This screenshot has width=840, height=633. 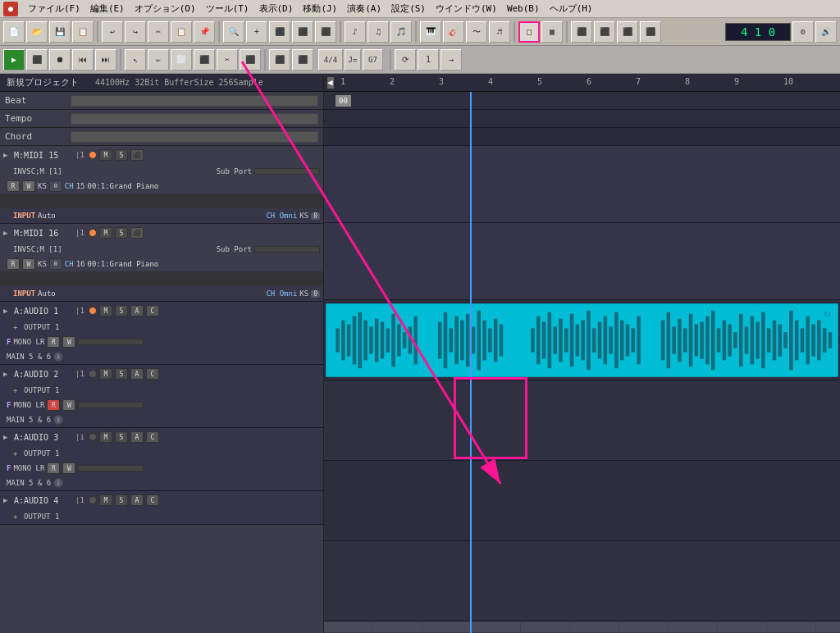 I want to click on audio-4-mute: M, so click(x=106, y=500).